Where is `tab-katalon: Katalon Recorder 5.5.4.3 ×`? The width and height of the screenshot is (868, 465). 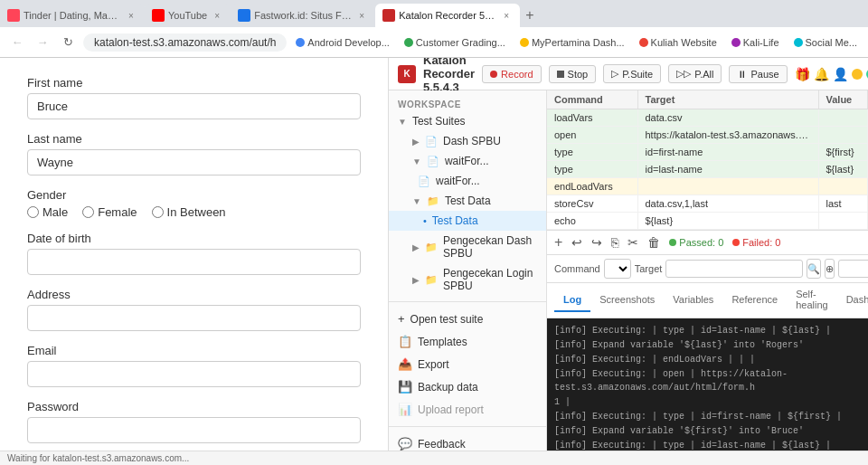
tab-katalon: Katalon Recorder 5.5.4.3 × is located at coordinates (448, 15).